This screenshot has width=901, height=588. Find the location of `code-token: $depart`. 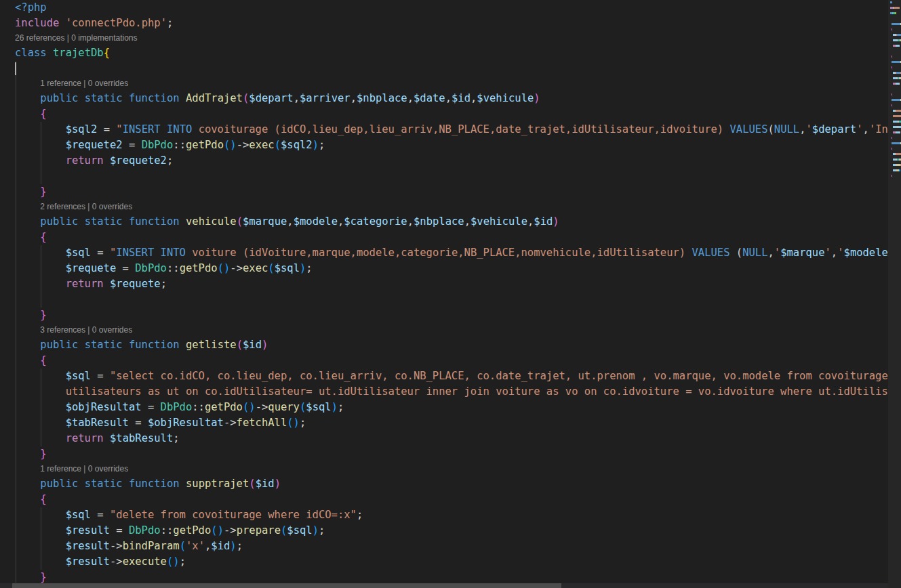

code-token: $depart is located at coordinates (271, 98).